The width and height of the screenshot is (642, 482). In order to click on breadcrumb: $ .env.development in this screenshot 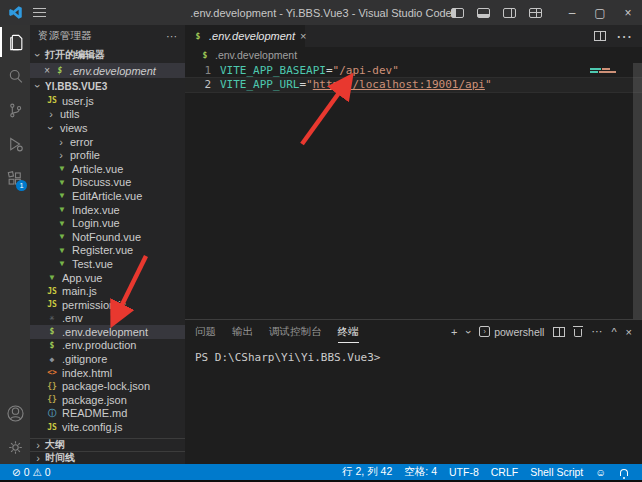, I will do `click(414, 55)`.